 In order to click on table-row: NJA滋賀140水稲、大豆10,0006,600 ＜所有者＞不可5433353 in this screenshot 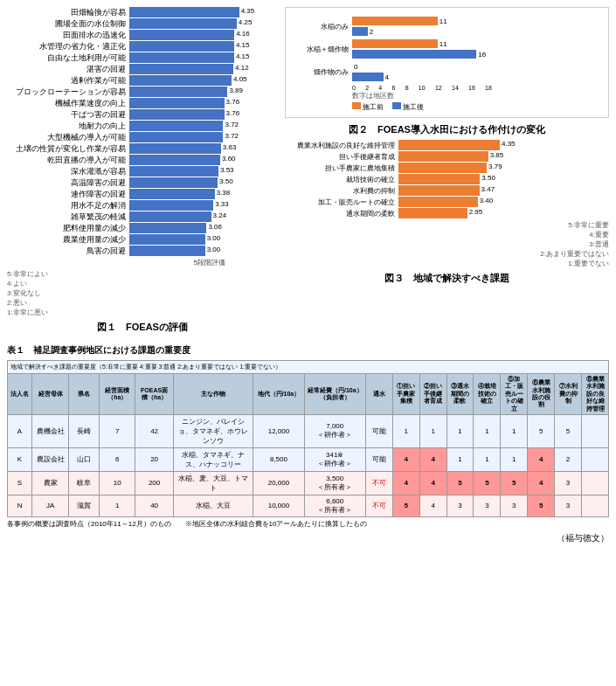, I will do `click(308, 505)`.